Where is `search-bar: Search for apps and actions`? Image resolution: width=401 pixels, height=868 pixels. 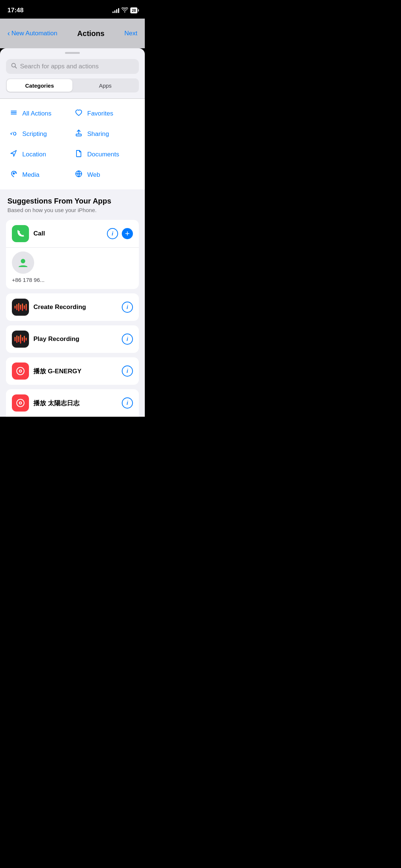 search-bar: Search for apps and actions is located at coordinates (72, 66).